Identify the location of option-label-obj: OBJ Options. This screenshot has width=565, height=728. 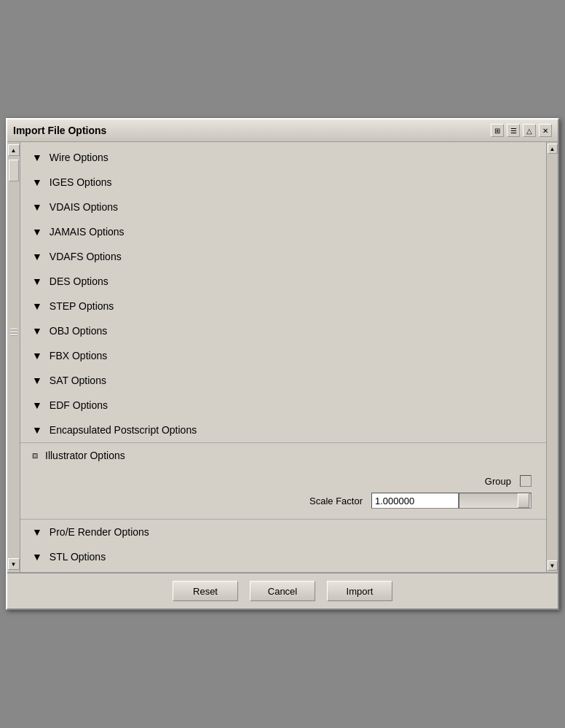
(79, 331).